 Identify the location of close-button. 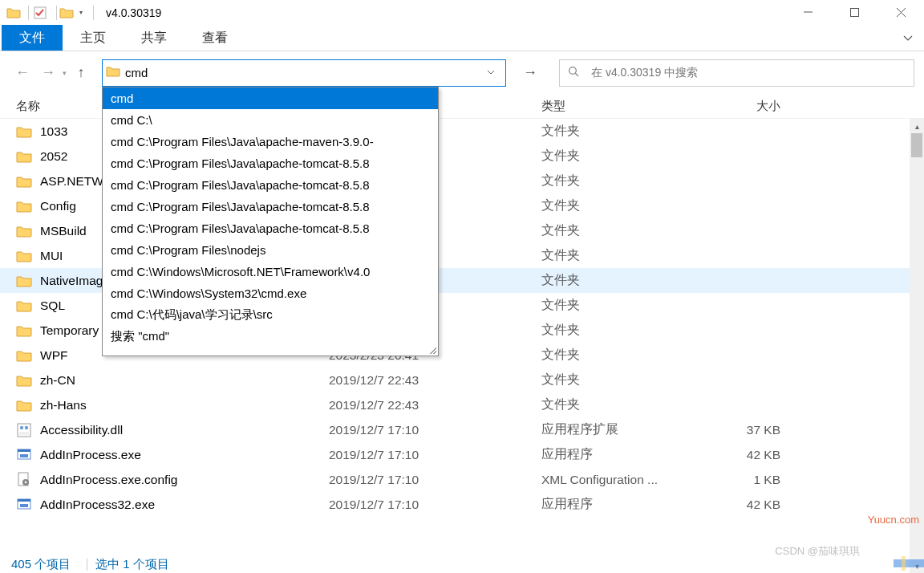
(901, 13).